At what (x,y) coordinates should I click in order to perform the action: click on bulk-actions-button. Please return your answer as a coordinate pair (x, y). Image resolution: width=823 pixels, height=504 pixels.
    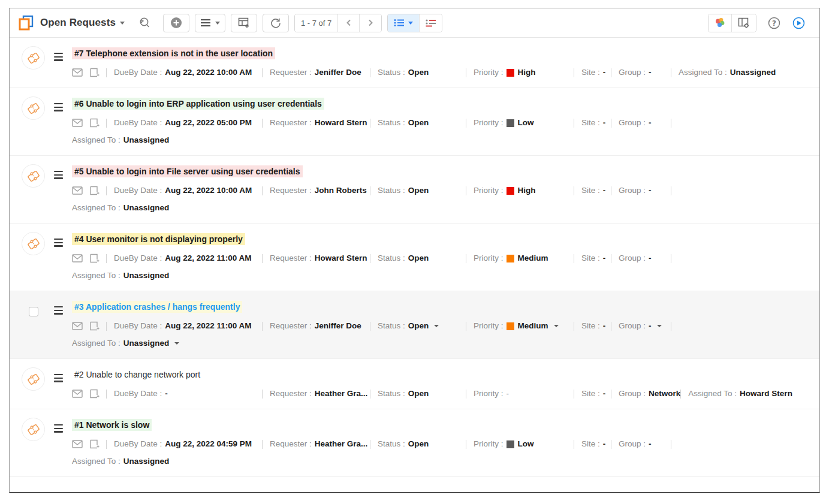
    Looking at the image, I should click on (210, 23).